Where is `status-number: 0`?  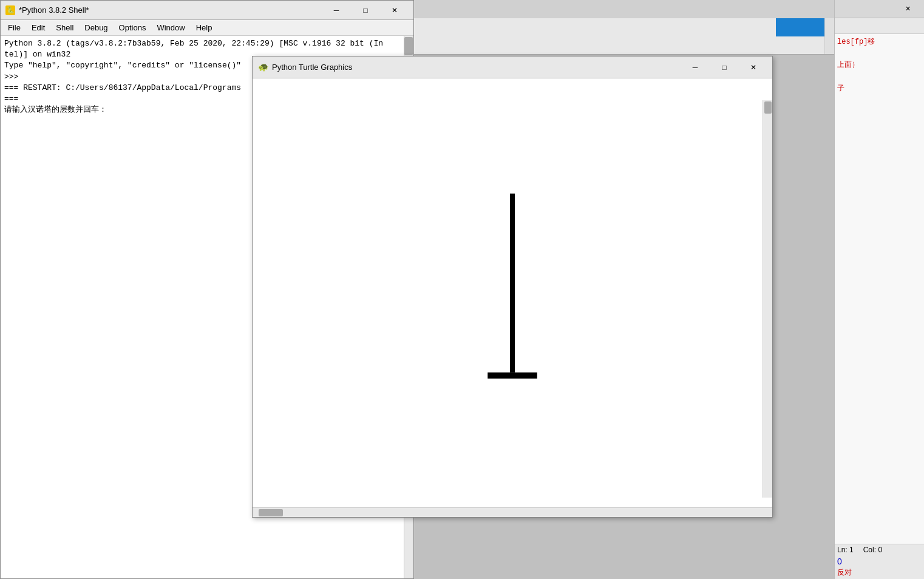 status-number: 0 is located at coordinates (879, 561).